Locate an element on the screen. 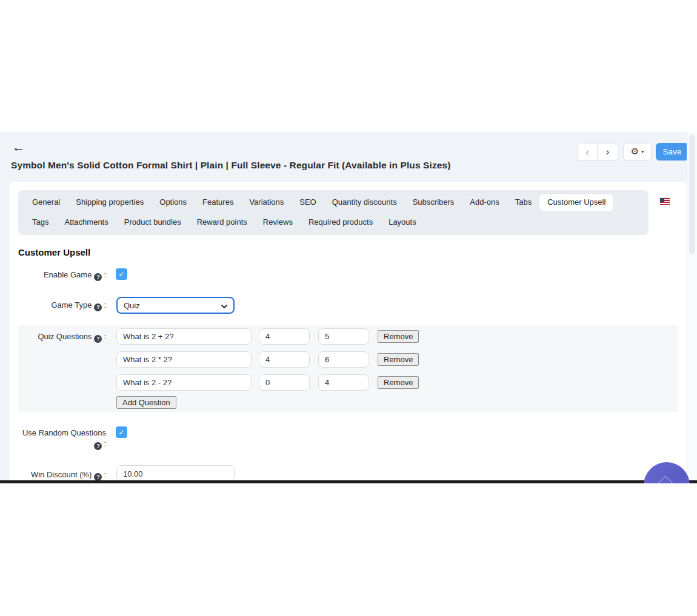 This screenshot has height=616, width=697. tab: Required products is located at coordinates (341, 223).